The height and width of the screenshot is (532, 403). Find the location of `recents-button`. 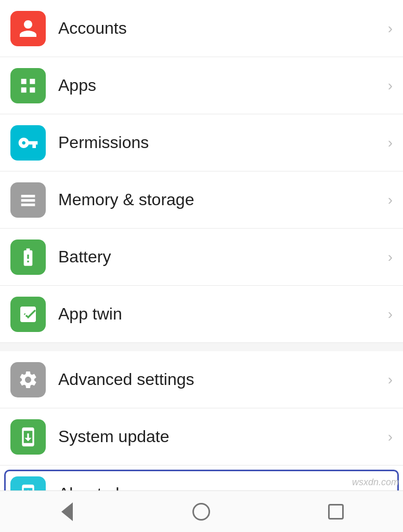

recents-button is located at coordinates (336, 512).